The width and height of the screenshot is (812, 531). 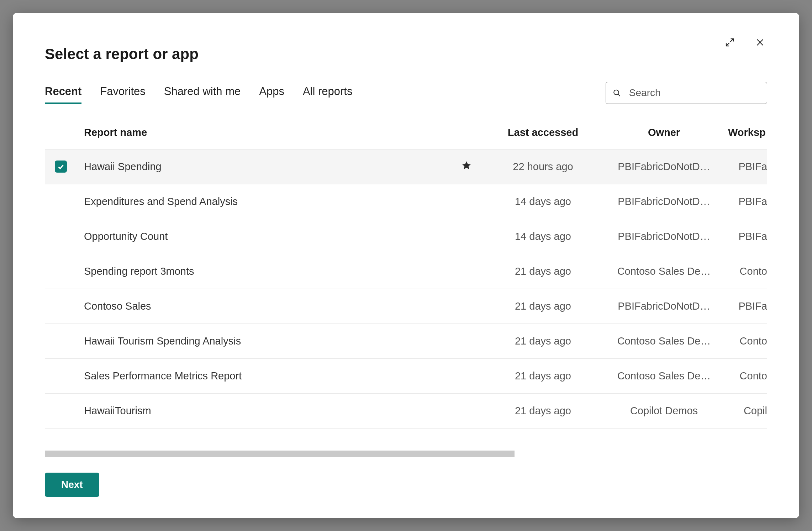 What do you see at coordinates (406, 167) in the screenshot?
I see `table-row: Hawaii Spending22 hours agoPBIFabricDoNo…` at bounding box center [406, 167].